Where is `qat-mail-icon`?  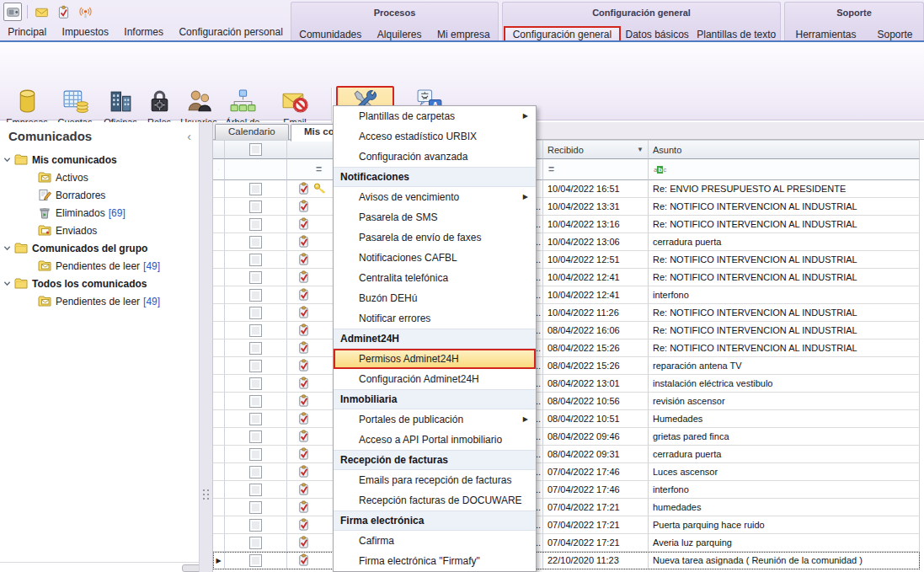 qat-mail-icon is located at coordinates (41, 12).